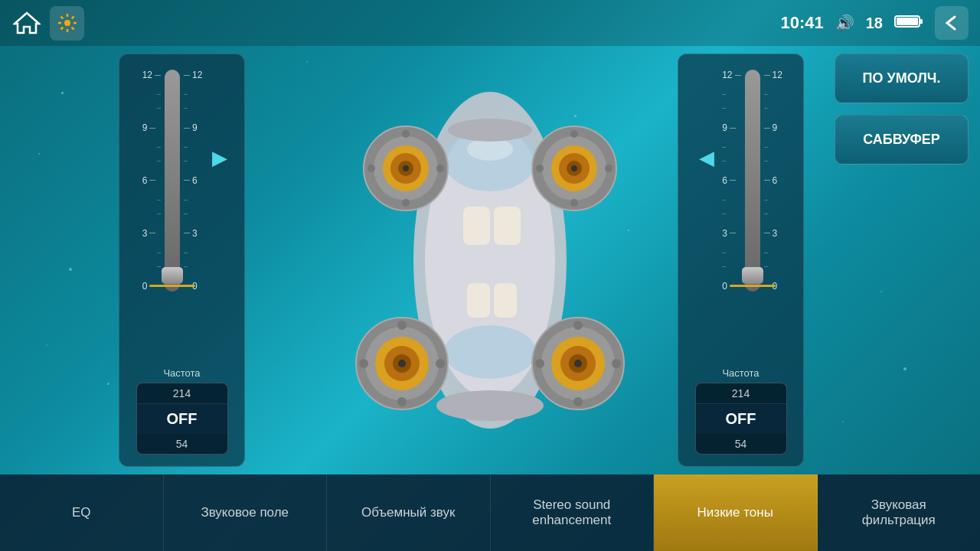 This screenshot has width=980, height=551. What do you see at coordinates (67, 23) in the screenshot?
I see `settings-button` at bounding box center [67, 23].